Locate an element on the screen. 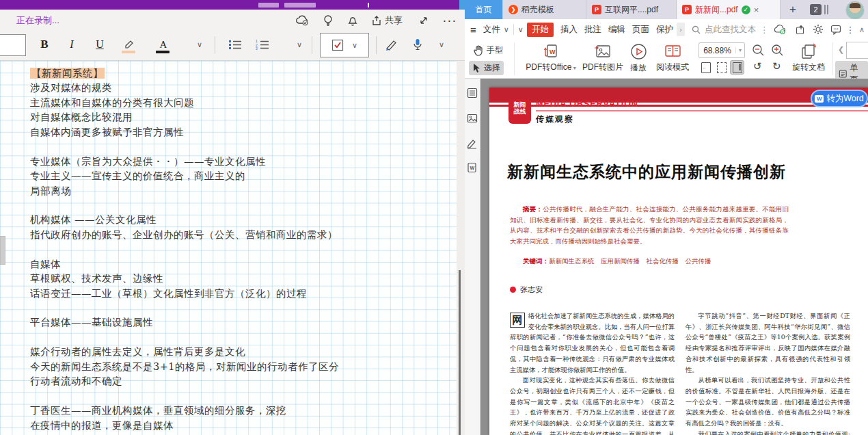 The height and width of the screenshot is (435, 868). play-label: 播放 is located at coordinates (638, 68).